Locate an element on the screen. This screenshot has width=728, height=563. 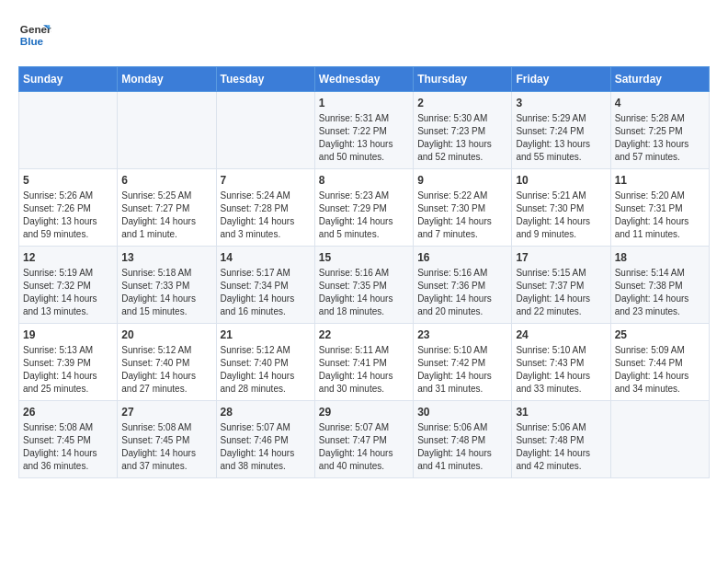
day-content: Sunrise: 5:07 AM Sunset: 7:47 PM Dayligh… is located at coordinates (364, 447).